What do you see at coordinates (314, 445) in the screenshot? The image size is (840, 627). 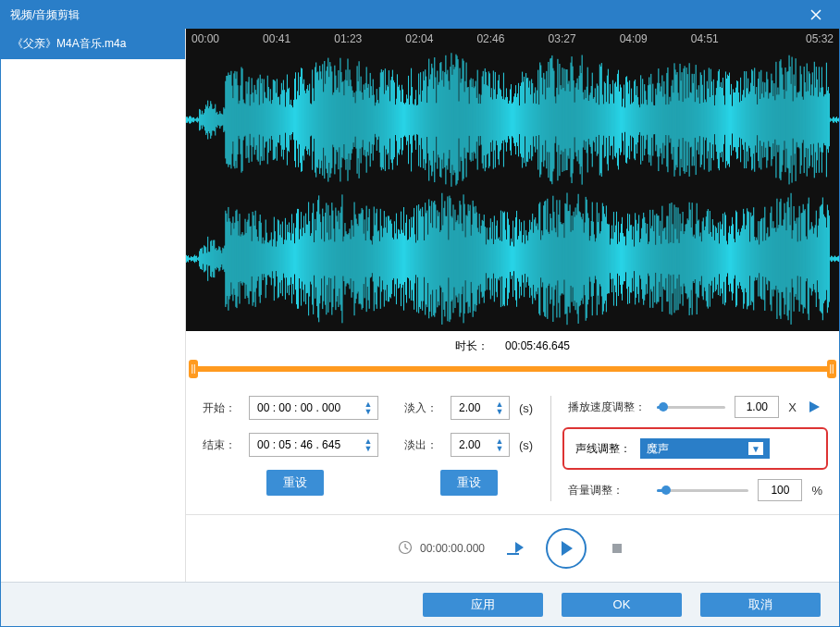 I see `end-input: 00 : 05 : 46 . 645 ▲▼` at bounding box center [314, 445].